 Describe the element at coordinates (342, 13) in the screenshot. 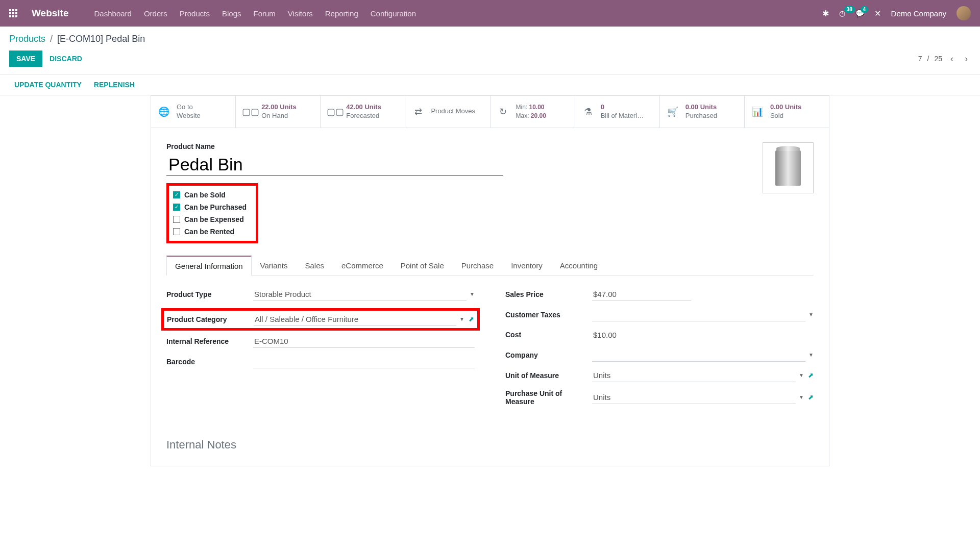

I see `nav-reporting: Reporting` at that location.